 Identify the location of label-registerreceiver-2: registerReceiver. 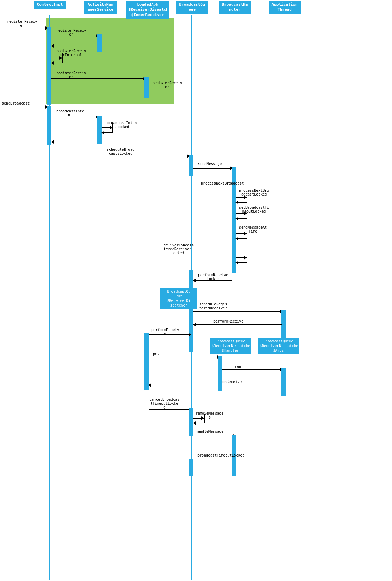
(71, 32).